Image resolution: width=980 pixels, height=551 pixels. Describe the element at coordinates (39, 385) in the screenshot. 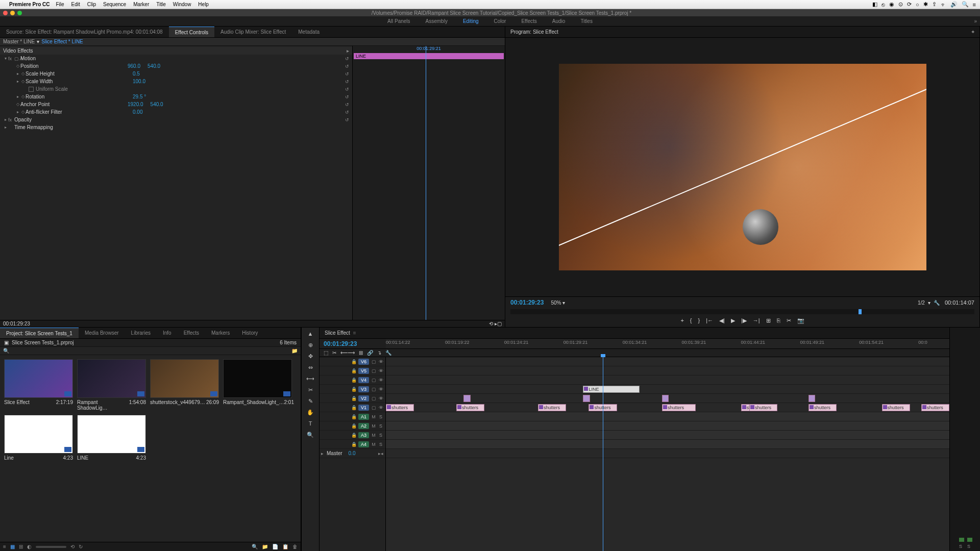

I see `bin-item: Slice Effect2:17:19` at that location.